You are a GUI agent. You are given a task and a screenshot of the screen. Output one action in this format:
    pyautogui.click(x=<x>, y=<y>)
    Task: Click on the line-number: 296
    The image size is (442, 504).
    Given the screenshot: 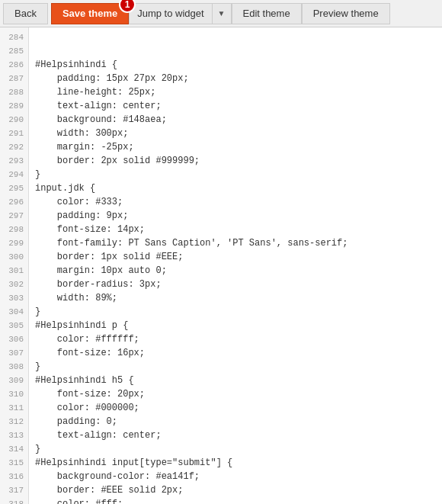 What is the action you would take?
    pyautogui.click(x=14, y=202)
    